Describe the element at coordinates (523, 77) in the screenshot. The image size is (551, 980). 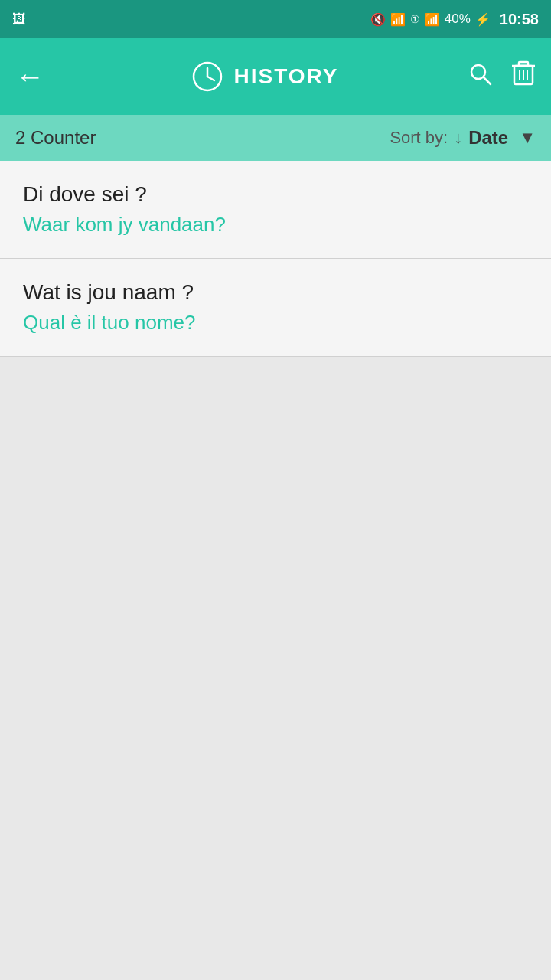
I see `delete-button` at that location.